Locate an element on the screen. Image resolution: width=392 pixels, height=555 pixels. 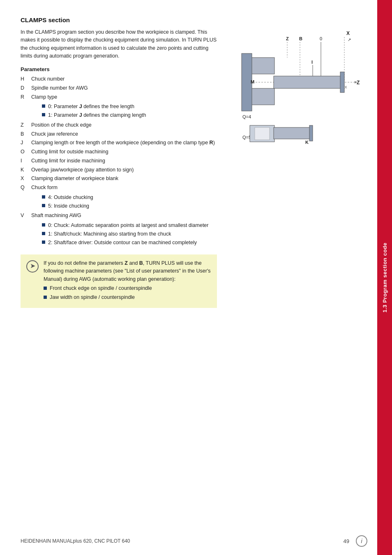
info-icon: i is located at coordinates (362, 541).